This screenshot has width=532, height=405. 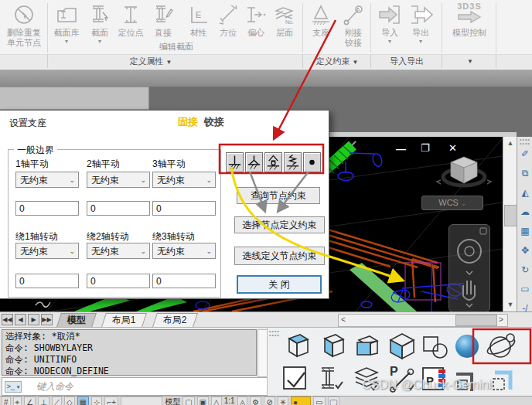 What do you see at coordinates (292, 162) in the screenshot?
I see `spring-support-button` at bounding box center [292, 162].